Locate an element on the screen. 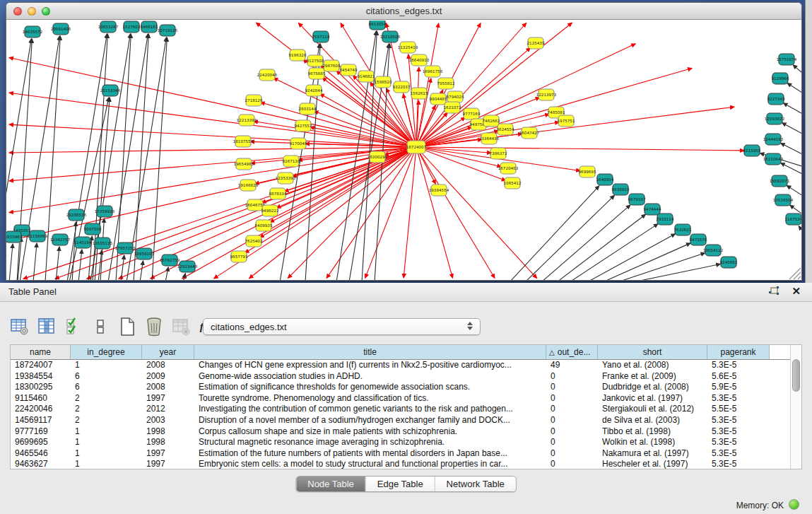 This screenshot has width=812, height=514. cell-short: de Silva et al. (2003) is located at coordinates (653, 421).